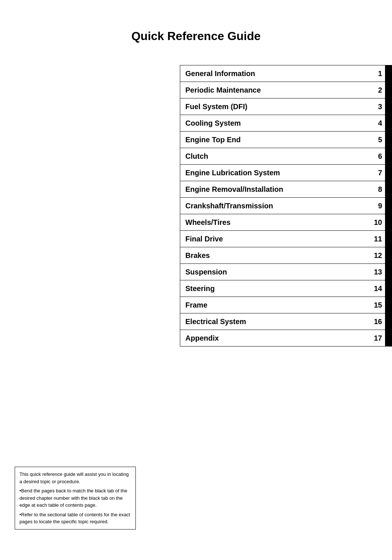 The image size is (392, 560). Describe the element at coordinates (286, 90) in the screenshot. I see `toc-item: Periodic Maintenance2` at that location.